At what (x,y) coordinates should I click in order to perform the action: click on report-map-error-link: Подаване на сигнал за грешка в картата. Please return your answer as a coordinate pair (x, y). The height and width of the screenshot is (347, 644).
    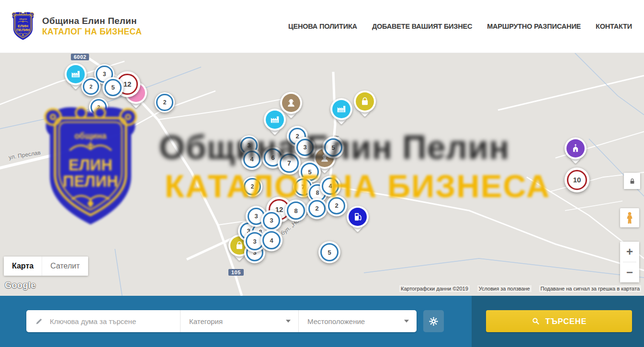
    Looking at the image, I should click on (590, 289).